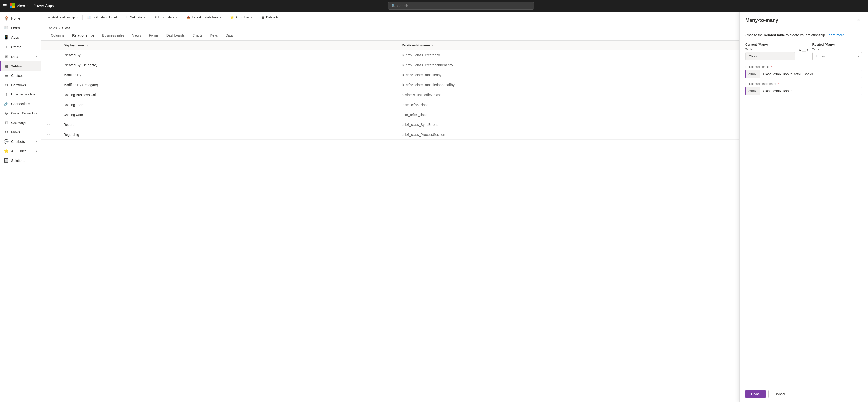 The image size is (868, 402). I want to click on get-data-chevron-icon: ∨, so click(144, 18).